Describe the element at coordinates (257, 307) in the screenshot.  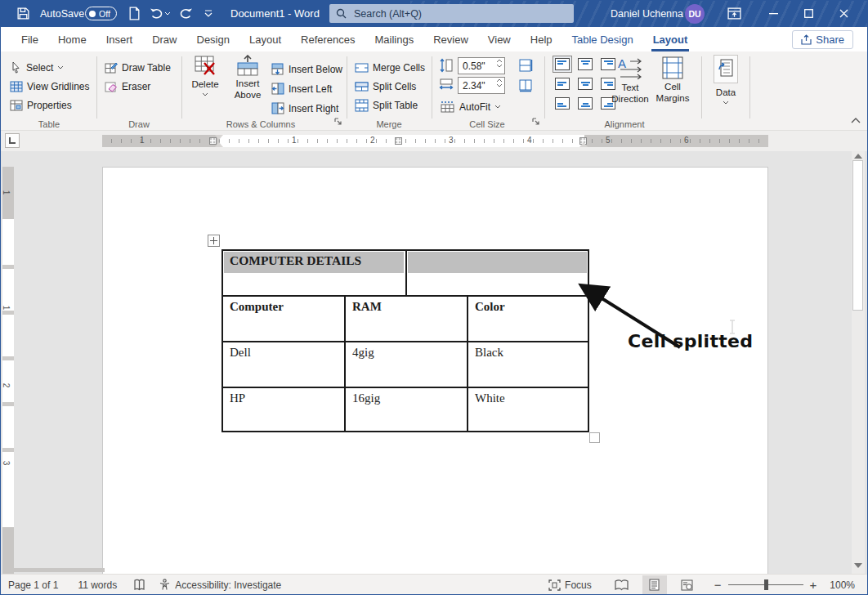
I see `table-header-cell: Computer` at that location.